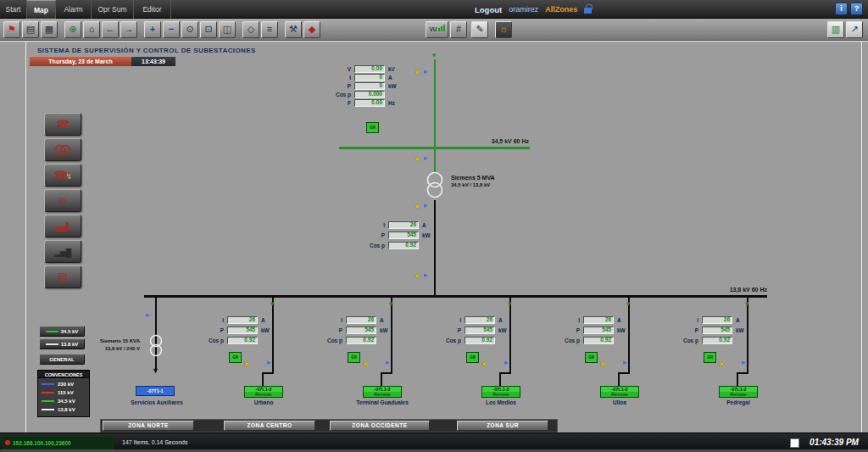  Describe the element at coordinates (381, 321) in the screenshot. I see `measure-unit: A` at that location.